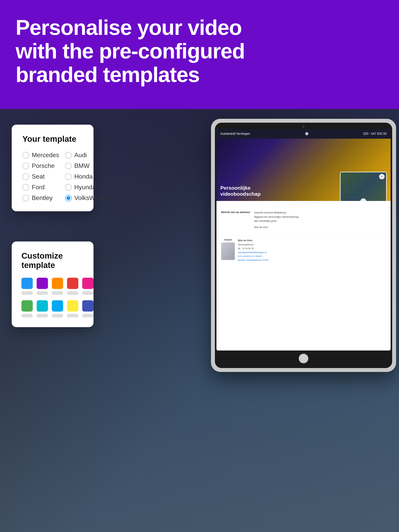 Image resolution: width=399 pixels, height=532 pixels. Describe the element at coordinates (382, 177) in the screenshot. I see `share-icon: ↗` at that location.